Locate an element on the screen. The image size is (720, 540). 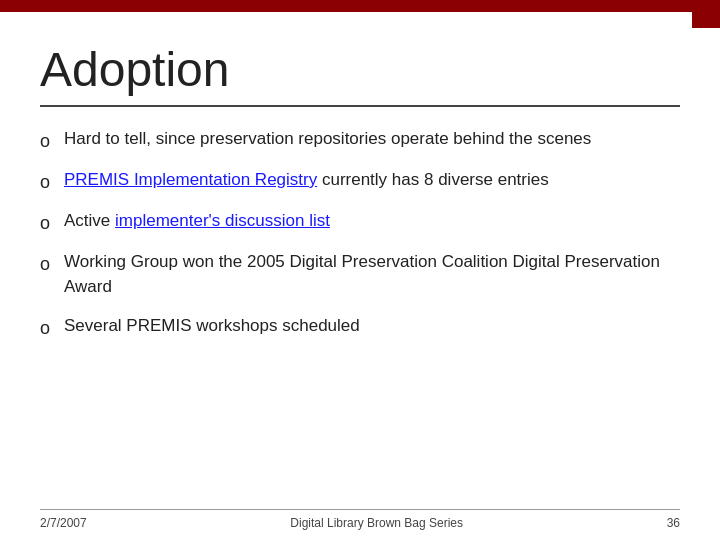
slide-footer: 2/7/2007 Digital Library Brown Bag Serie… is located at coordinates (360, 520).